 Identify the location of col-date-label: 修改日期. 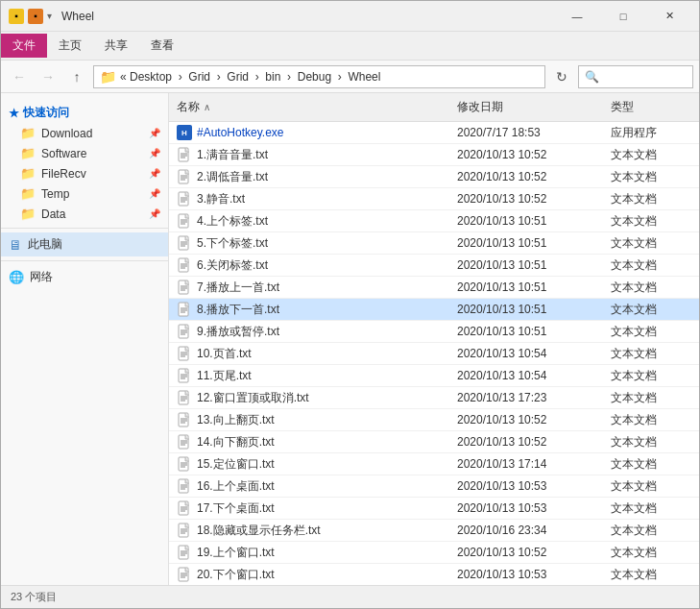
(480, 108).